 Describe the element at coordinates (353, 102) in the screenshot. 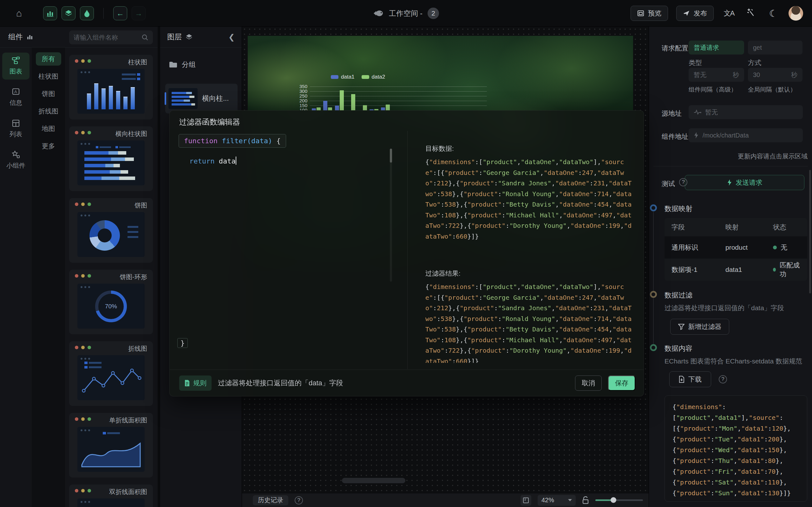

I see `chart-bar-data2-Thu` at that location.